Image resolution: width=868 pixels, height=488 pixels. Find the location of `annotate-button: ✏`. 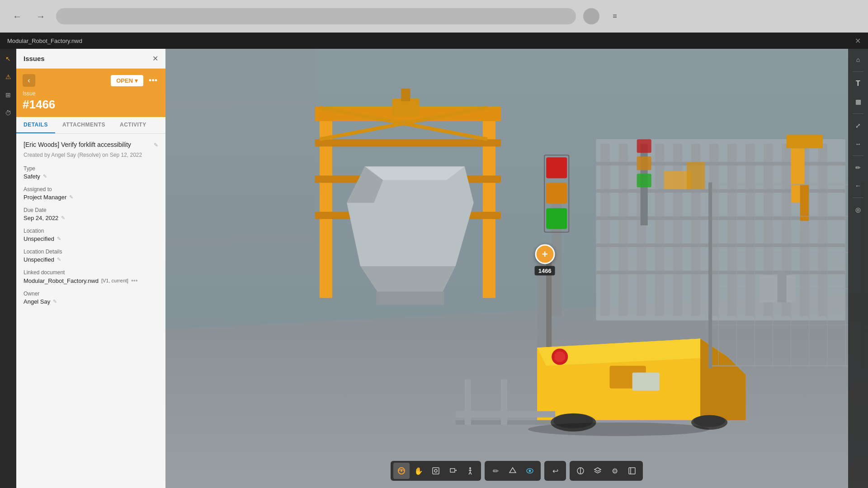

annotate-button: ✏ is located at coordinates (858, 168).